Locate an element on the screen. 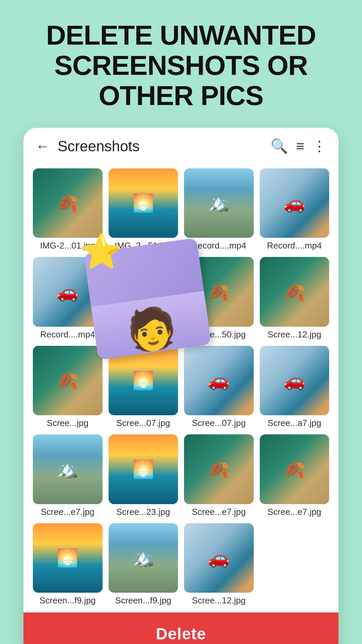 Image resolution: width=362 pixels, height=644 pixels. list-item: IMG_2...51.jpg is located at coordinates (143, 210).